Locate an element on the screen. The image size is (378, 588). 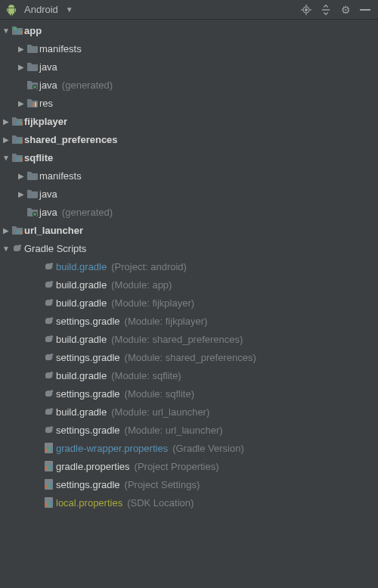
collapse-all-button is located at coordinates (326, 10).